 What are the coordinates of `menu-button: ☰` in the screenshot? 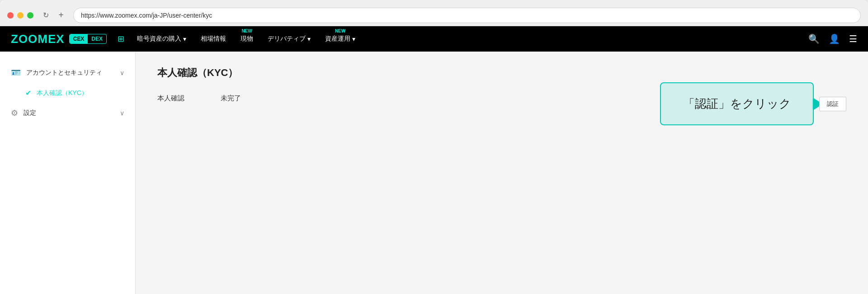 It's located at (853, 39).